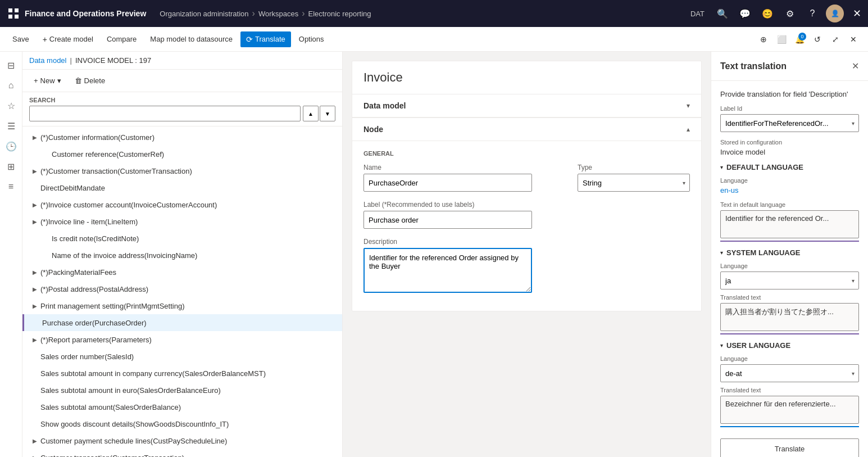  What do you see at coordinates (790, 168) in the screenshot?
I see `default-lang-header: ▾ DEFAULT LANGUAGE` at bounding box center [790, 168].